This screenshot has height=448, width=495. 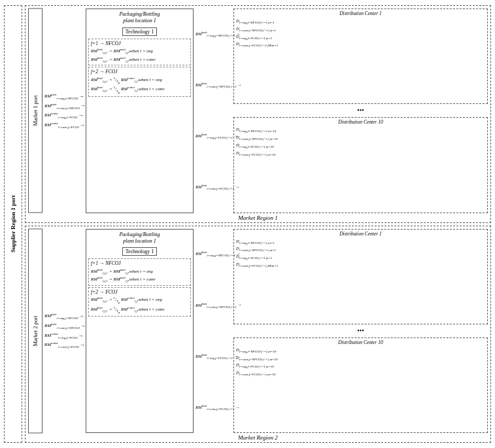 I want to click on dc2-1-line3: Di=org,f=FCOJ,r'=1,m=1, so click(x=361, y=257).